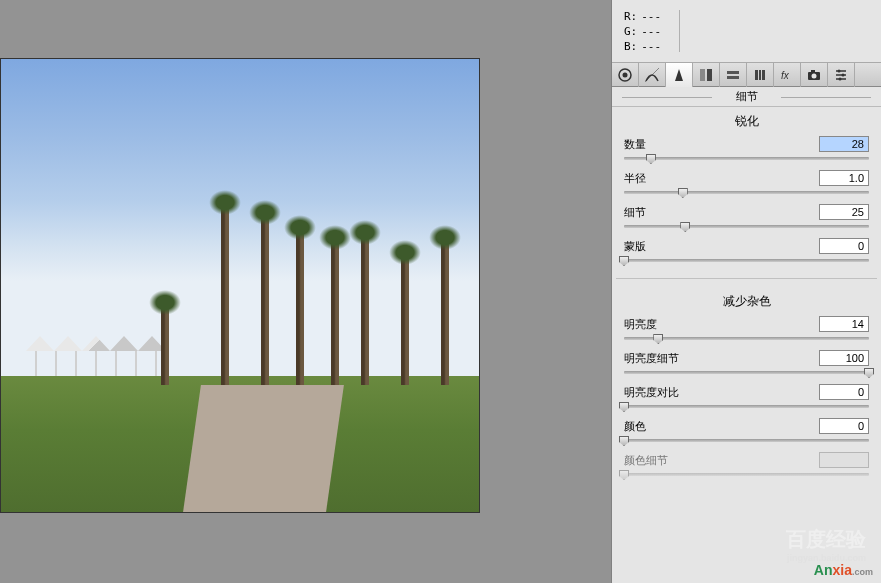 The width and height of the screenshot is (881, 583). Describe the element at coordinates (746, 120) in the screenshot. I see `sharpen-header: 锐化` at that location.